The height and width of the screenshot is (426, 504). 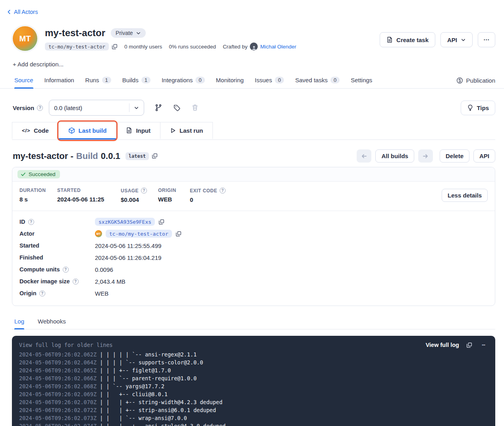 I want to click on tab-monitoring: Monitoring, so click(x=230, y=80).